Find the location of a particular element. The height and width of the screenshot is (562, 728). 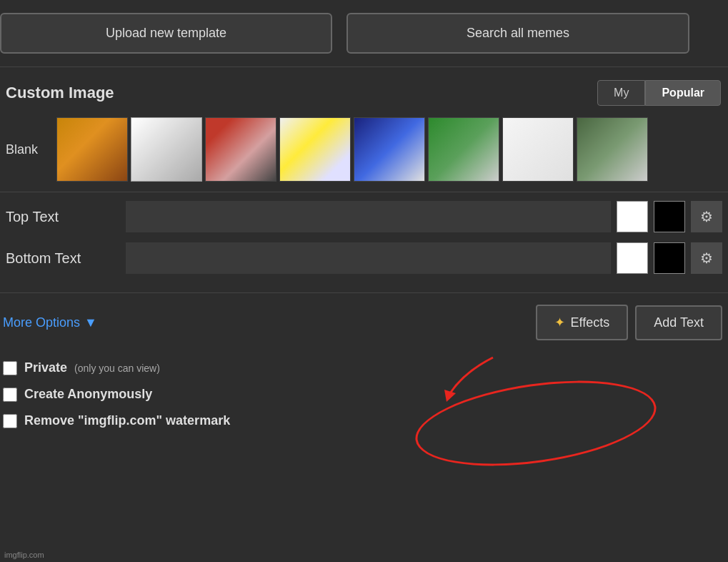

add-text-button: Add Text is located at coordinates (679, 323).